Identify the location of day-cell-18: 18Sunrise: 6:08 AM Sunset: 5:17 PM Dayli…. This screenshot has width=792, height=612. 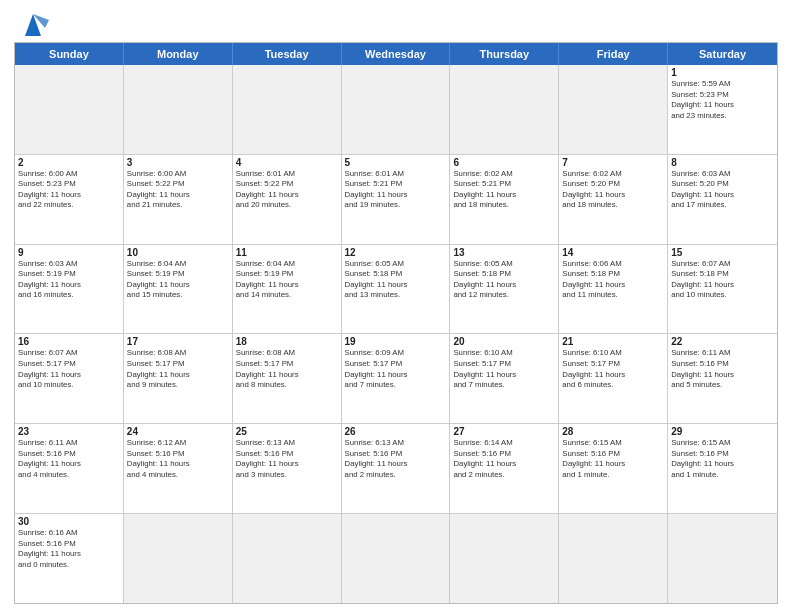
(288, 378).